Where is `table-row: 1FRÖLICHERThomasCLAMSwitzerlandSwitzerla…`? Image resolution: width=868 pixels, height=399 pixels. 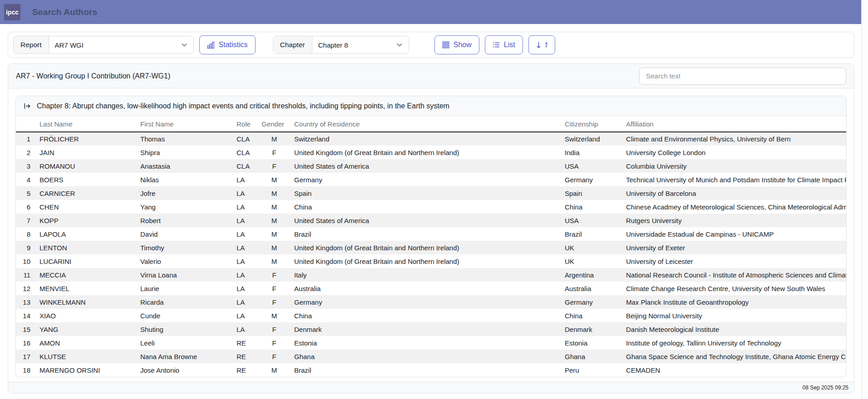 table-row: 1FRÖLICHERThomasCLAMSwitzerlandSwitzerla… is located at coordinates (431, 139).